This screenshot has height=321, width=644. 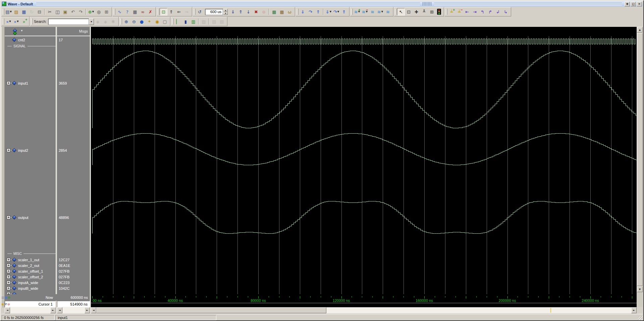 I want to click on search-input, so click(x=68, y=21).